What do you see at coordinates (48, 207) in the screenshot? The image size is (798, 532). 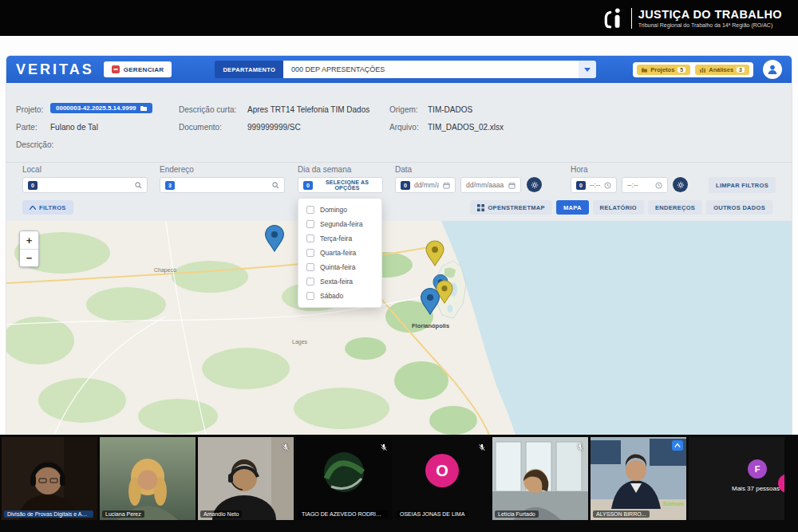 I see `filtros-toggle-button: FILTROS` at bounding box center [48, 207].